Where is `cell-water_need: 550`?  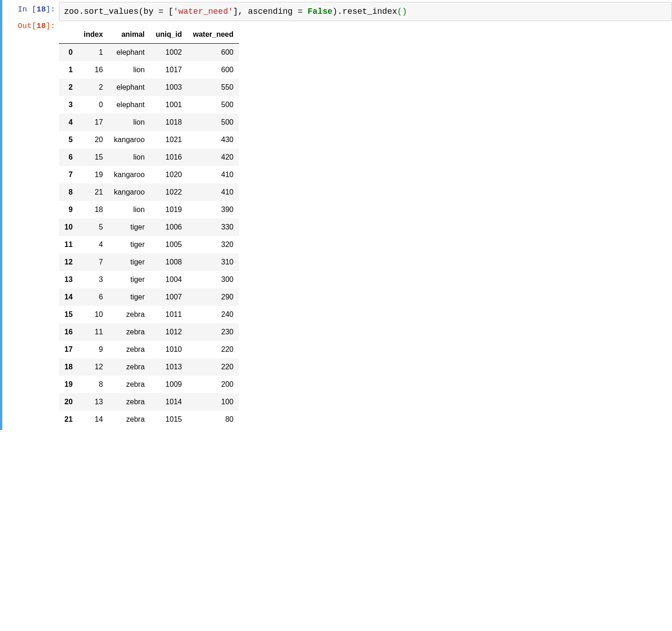
cell-water_need: 550 is located at coordinates (213, 87).